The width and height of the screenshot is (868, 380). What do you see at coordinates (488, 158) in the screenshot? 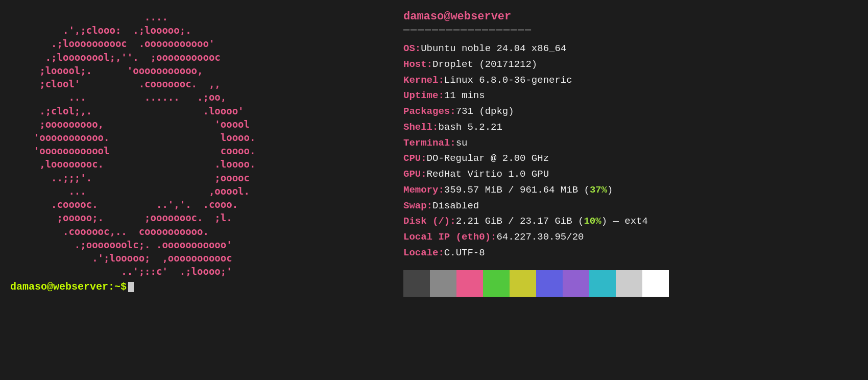
I see `sysinfo-val: DO-Regular @ 2.00 GHz` at bounding box center [488, 158].